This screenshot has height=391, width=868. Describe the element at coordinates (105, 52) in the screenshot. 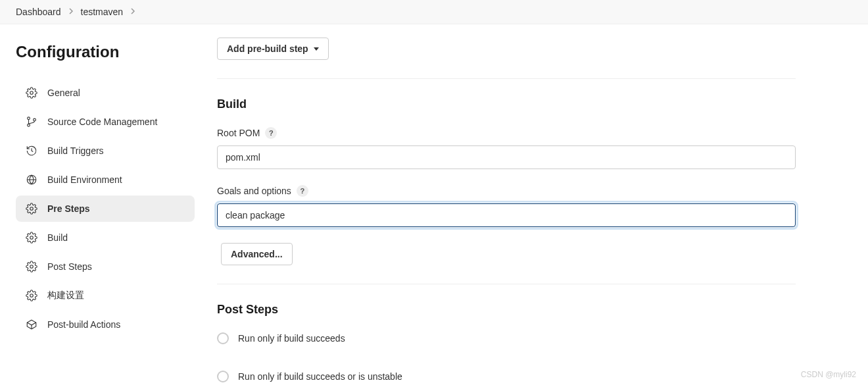

I see `page-title: Configuration` at that location.